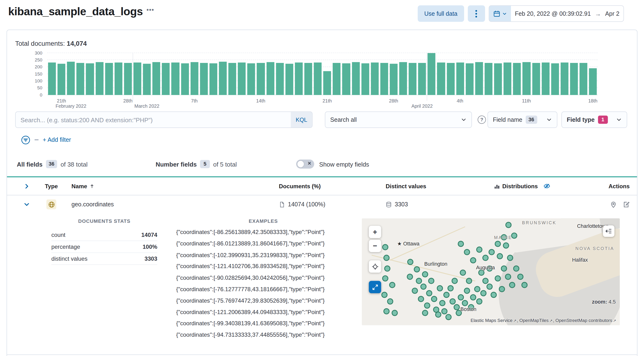 Image resolution: width=644 pixels, height=356 pixels. I want to click on map-attribution-link: Elastic Maps Service, so click(492, 320).